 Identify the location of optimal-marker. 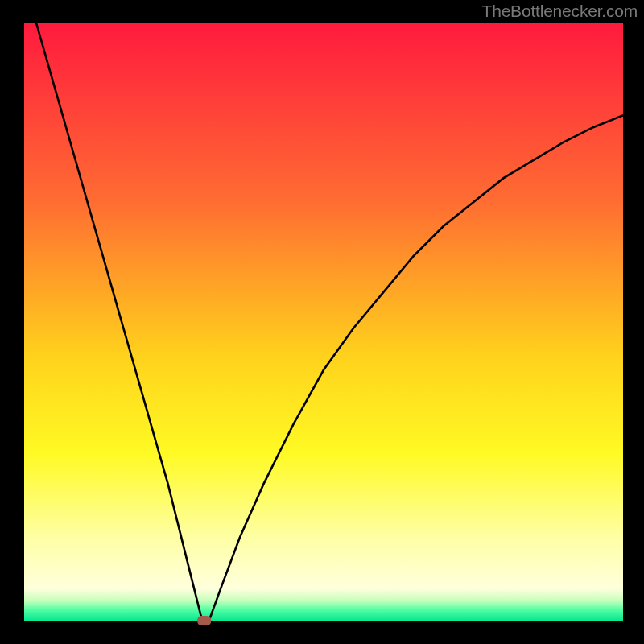
(204, 621).